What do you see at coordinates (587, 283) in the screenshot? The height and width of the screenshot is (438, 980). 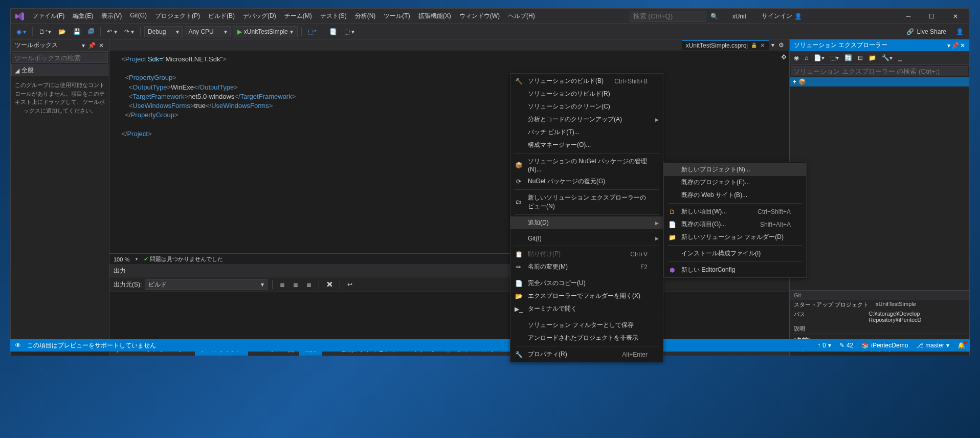 I see `ctx-copy-path: 📄完全パスのコピー(U)` at bounding box center [587, 283].